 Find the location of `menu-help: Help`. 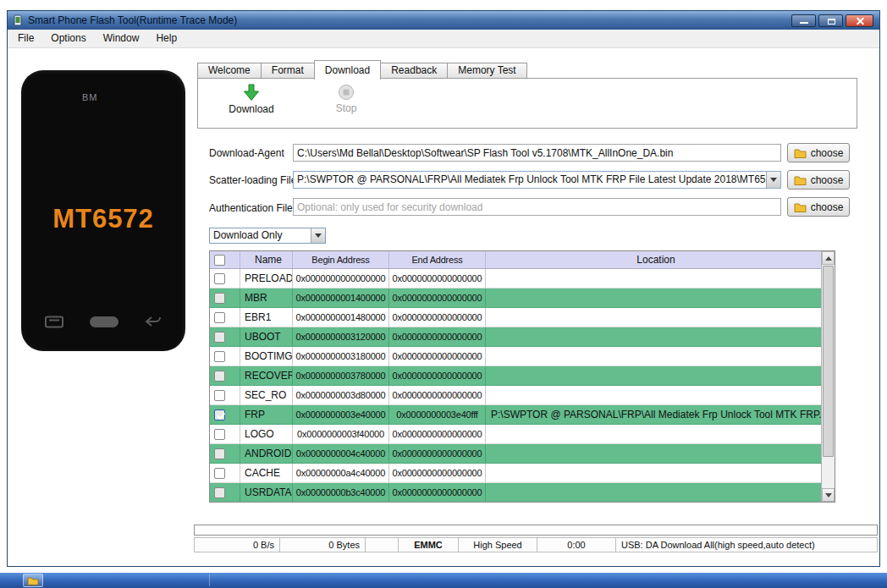

menu-help: Help is located at coordinates (166, 39).